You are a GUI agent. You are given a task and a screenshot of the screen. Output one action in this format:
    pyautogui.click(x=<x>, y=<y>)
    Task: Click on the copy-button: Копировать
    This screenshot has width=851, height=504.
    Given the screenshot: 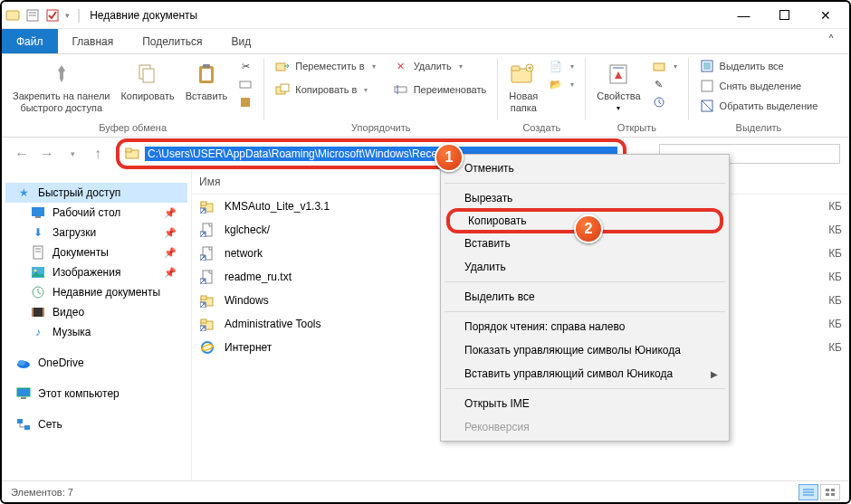 What is the action you would take?
    pyautogui.click(x=147, y=81)
    